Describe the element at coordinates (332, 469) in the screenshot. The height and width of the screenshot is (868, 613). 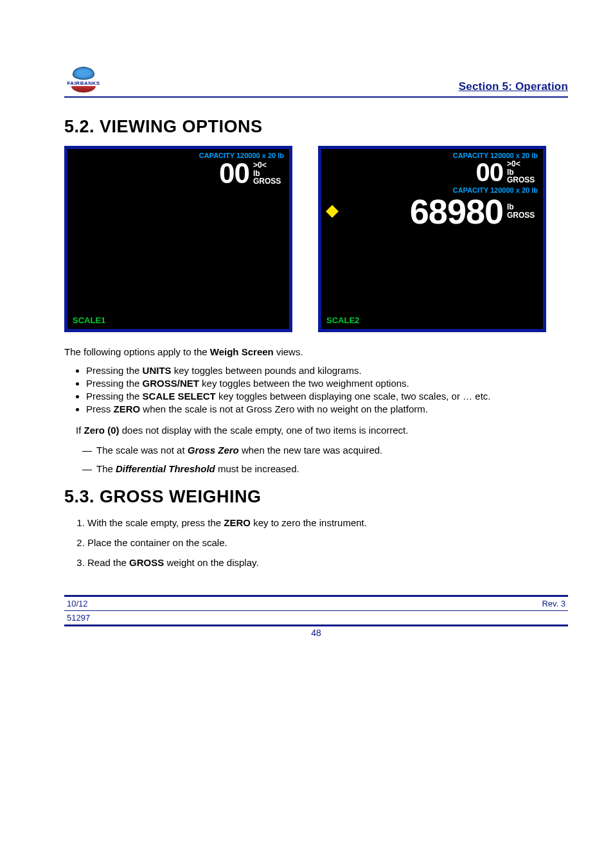
I see `list-item: The Differential Threshold must be incre…` at that location.